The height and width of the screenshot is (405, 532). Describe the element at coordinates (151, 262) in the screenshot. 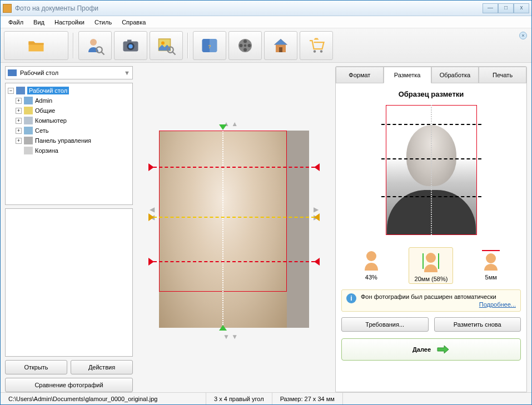

I see `marker-red-left-2-icon` at that location.